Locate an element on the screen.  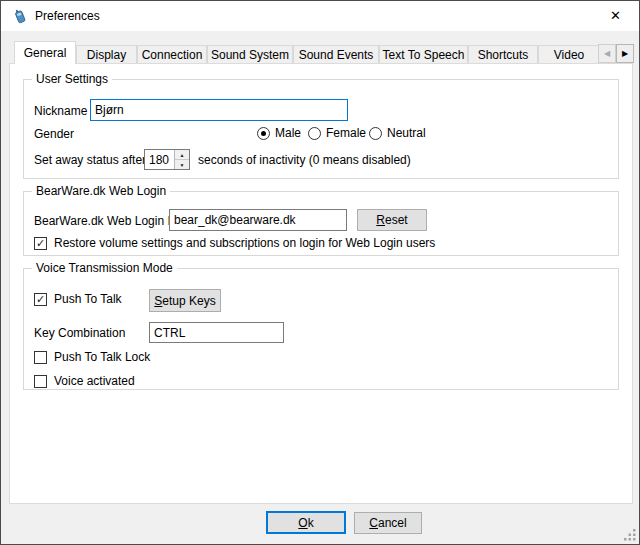
key-combination-input is located at coordinates (216, 332).